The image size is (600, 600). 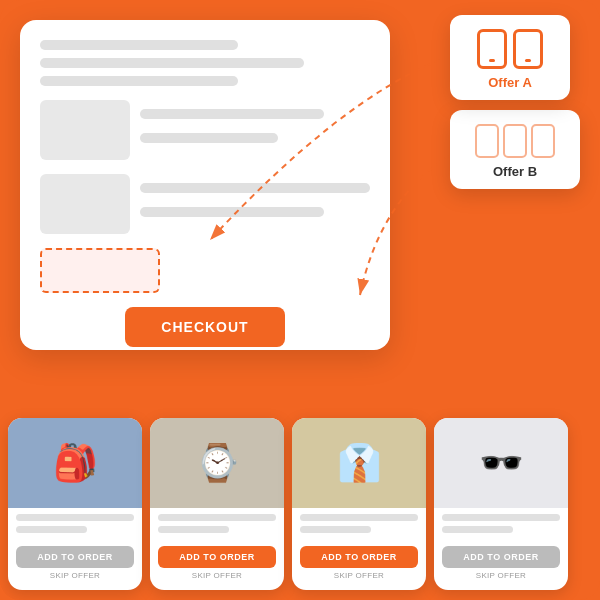 I want to click on product-card-watch: ⌚ ADD TO ORDER SKIP OFFER, so click(x=217, y=504).